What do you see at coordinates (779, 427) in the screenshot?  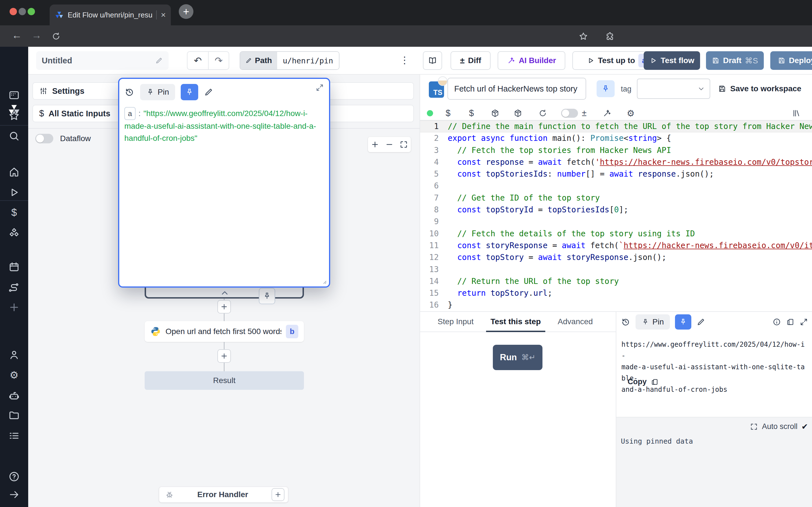 I see `auto-scroll-toggle: Auto scroll ✔` at bounding box center [779, 427].